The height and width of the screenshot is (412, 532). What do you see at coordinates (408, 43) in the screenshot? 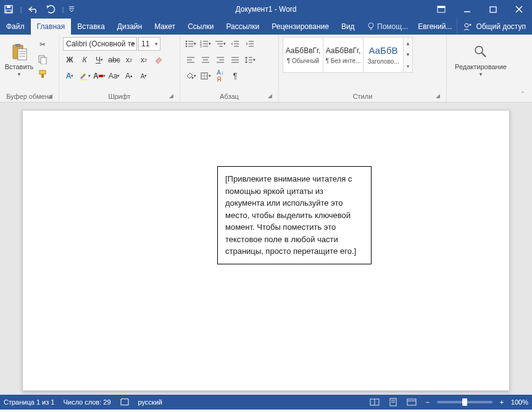
I see `chevron-up-icon: ▲` at bounding box center [408, 43].